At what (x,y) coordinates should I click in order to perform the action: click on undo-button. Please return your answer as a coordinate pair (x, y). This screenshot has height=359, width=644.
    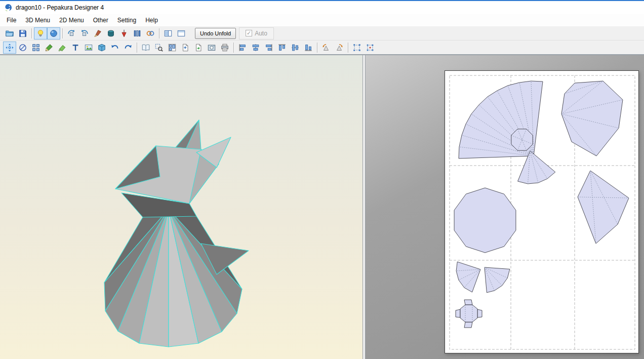
    Looking at the image, I should click on (115, 48).